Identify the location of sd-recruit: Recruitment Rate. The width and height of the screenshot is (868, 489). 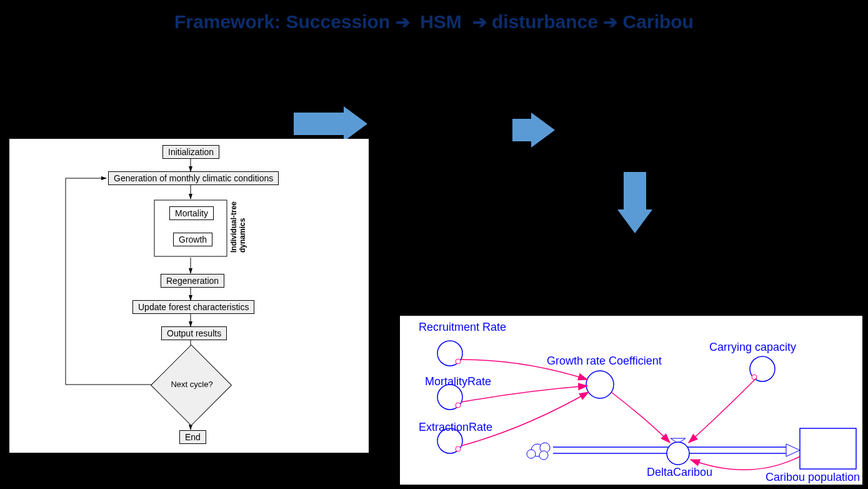
(462, 328).